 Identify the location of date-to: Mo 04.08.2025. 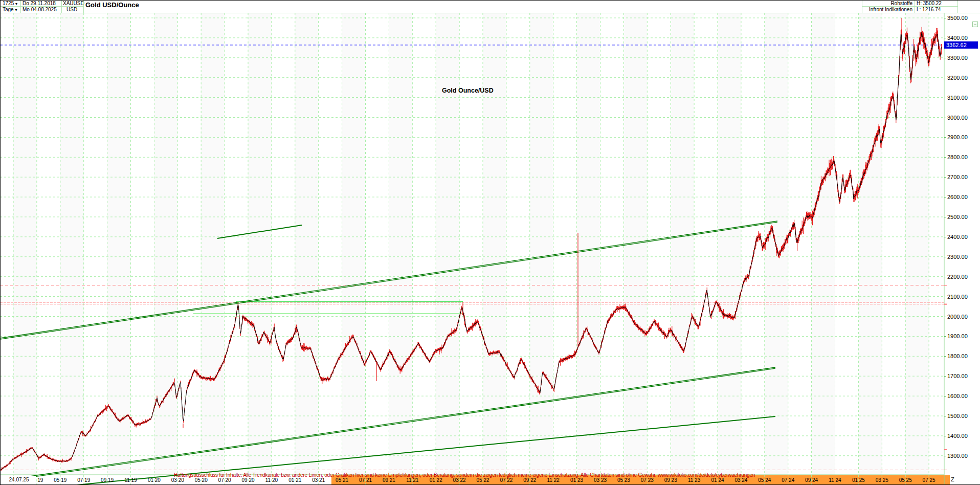
(40, 10).